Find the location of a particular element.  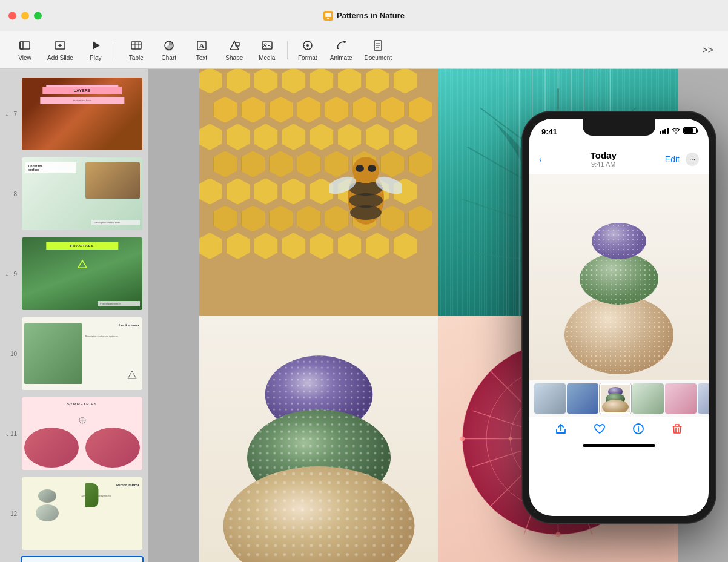

minimize-button is located at coordinates (25, 16).